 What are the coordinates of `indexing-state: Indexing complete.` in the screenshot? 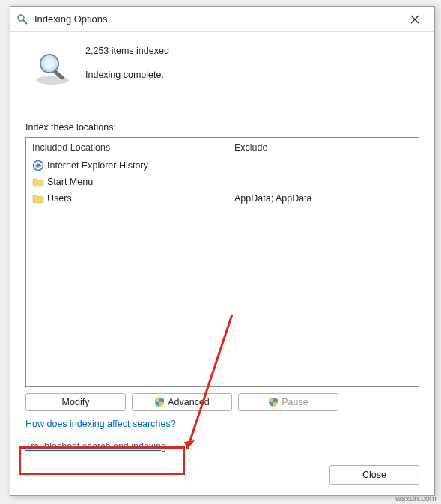 It's located at (127, 75).